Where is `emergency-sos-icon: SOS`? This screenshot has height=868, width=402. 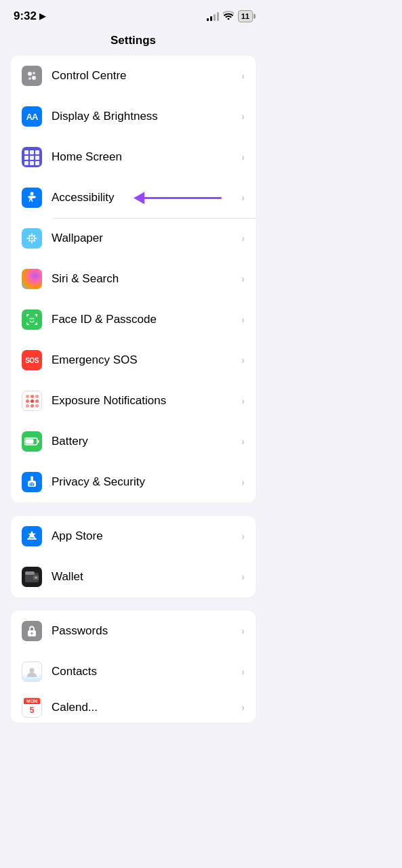
emergency-sos-icon: SOS is located at coordinates (32, 360).